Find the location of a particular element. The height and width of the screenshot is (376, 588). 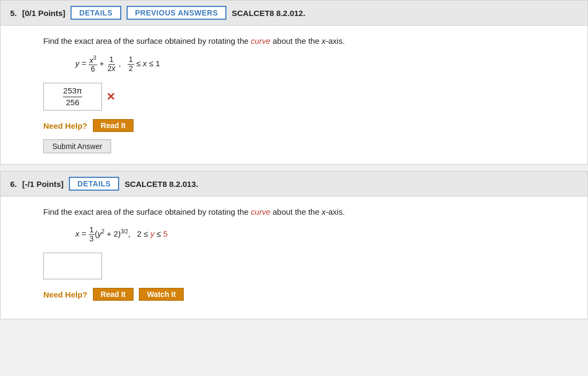

q5-details-button: DETAILS is located at coordinates (96, 13).